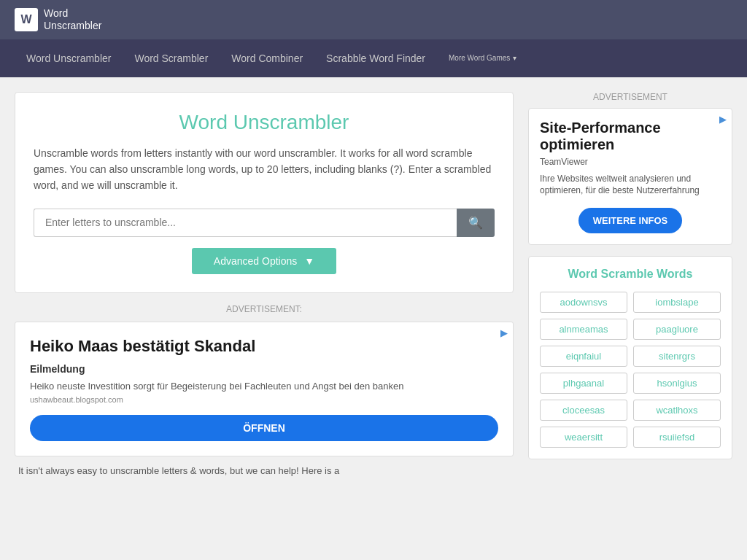 The image size is (747, 560). I want to click on bottom-text: It isn't always easy to unscramble lette…, so click(264, 471).